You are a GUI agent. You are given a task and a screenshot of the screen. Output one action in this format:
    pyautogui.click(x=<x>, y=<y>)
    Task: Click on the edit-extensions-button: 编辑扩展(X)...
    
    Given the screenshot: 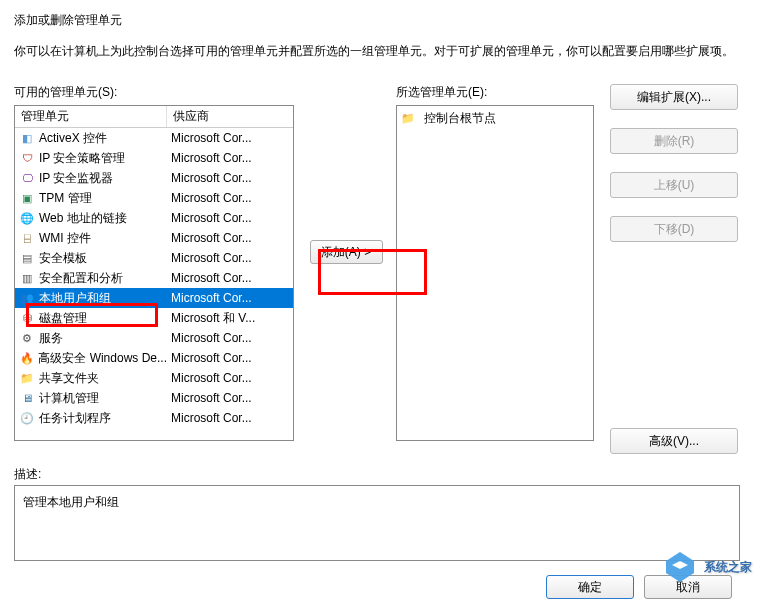 What is the action you would take?
    pyautogui.click(x=674, y=97)
    